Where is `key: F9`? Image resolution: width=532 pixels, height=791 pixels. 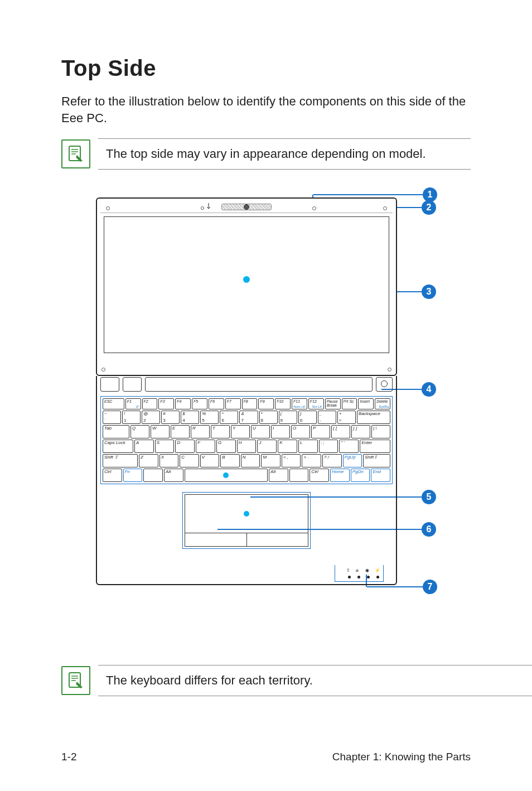
key: F9 is located at coordinates (266, 404).